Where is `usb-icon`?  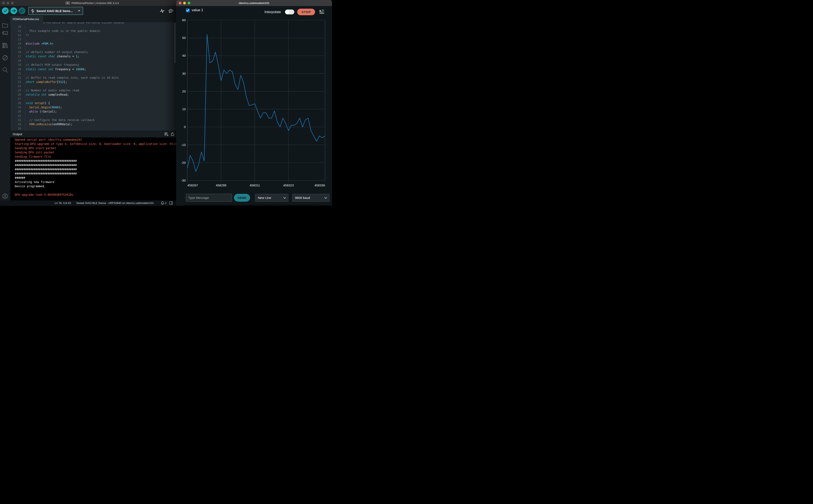 usb-icon is located at coordinates (33, 11).